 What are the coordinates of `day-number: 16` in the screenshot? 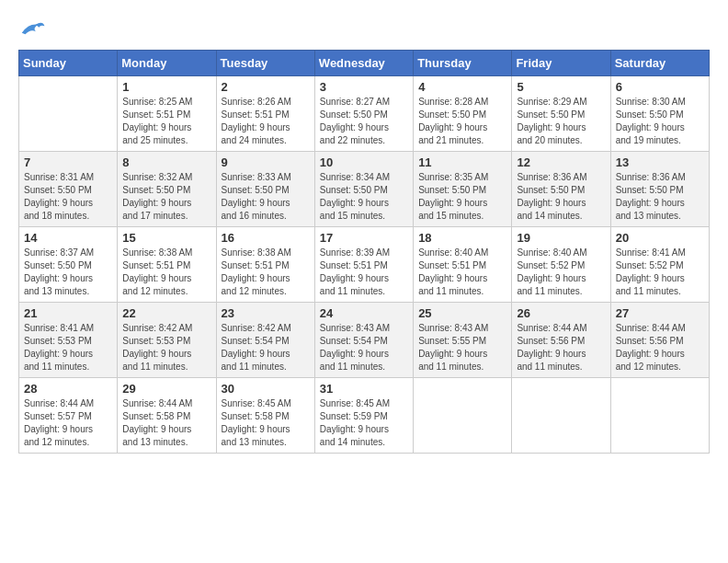 It's located at (266, 237).